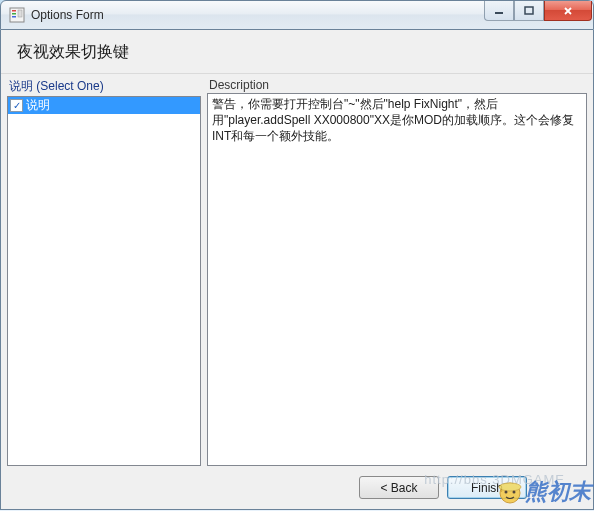 The width and height of the screenshot is (594, 511). What do you see at coordinates (104, 106) in the screenshot?
I see `list-item: ✓ 说明` at bounding box center [104, 106].